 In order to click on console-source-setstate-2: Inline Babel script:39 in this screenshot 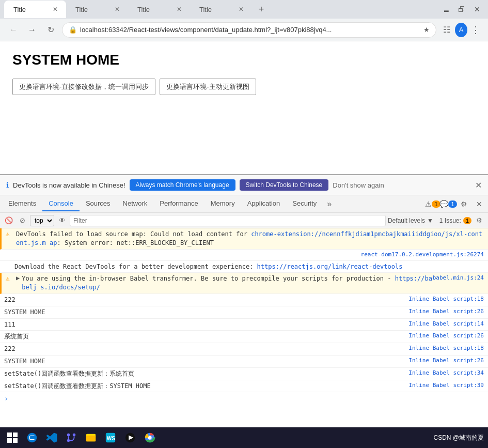, I will do `click(446, 385)`.